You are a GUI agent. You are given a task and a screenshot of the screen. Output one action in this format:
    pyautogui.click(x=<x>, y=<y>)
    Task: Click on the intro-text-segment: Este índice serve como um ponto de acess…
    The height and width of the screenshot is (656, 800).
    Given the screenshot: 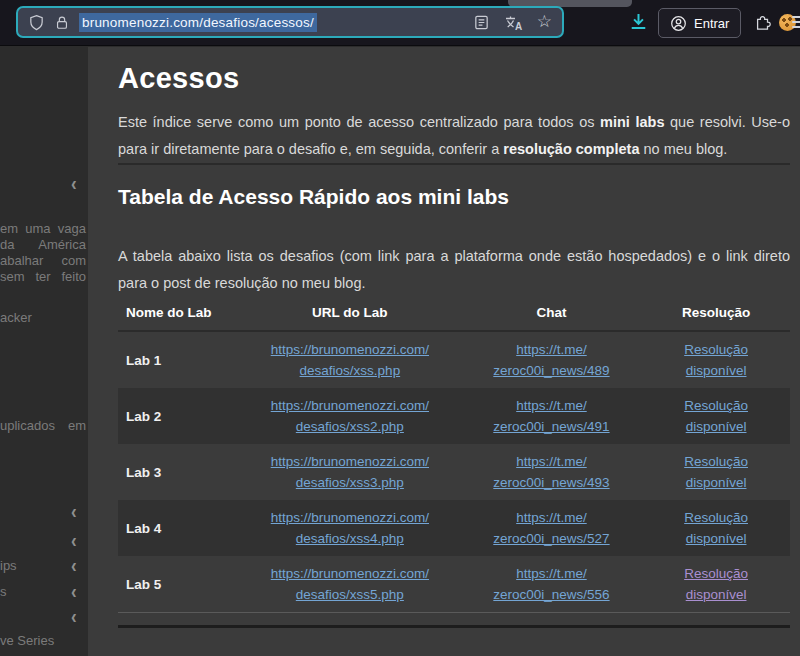 What is the action you would take?
    pyautogui.click(x=359, y=122)
    